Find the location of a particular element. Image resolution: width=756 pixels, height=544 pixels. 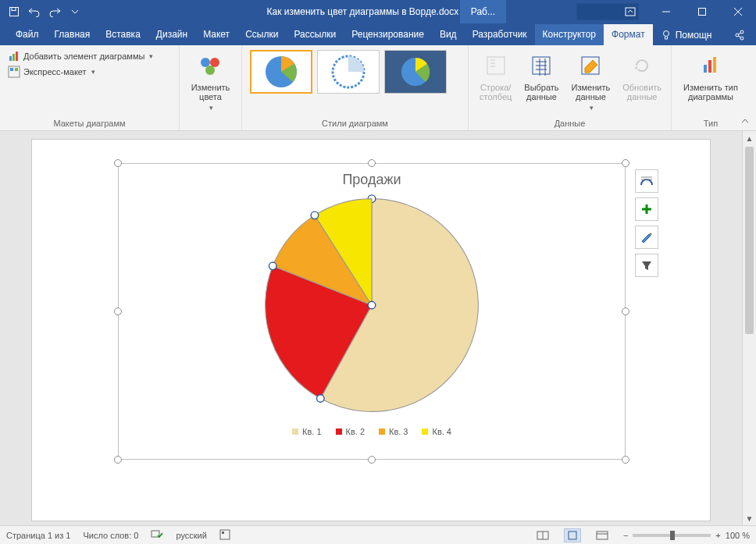

layout-options-button is located at coordinates (647, 181).